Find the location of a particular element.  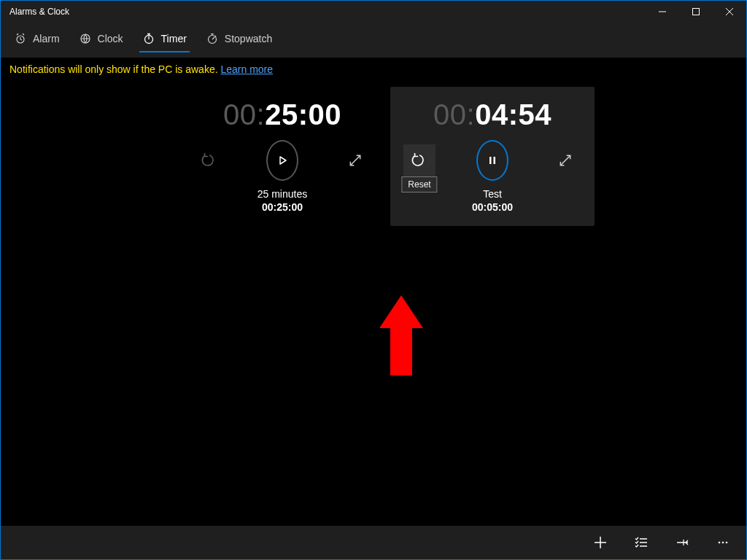

pause-button is located at coordinates (492, 160).